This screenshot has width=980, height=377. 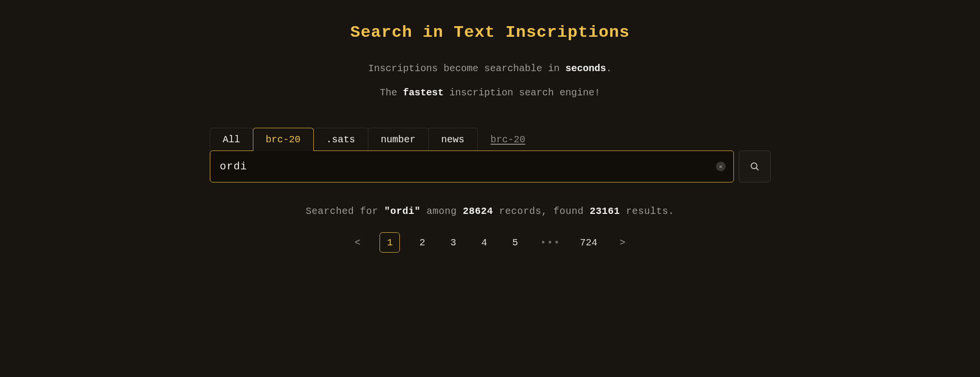 I want to click on text: Inscriptions become searchable in, so click(x=467, y=69).